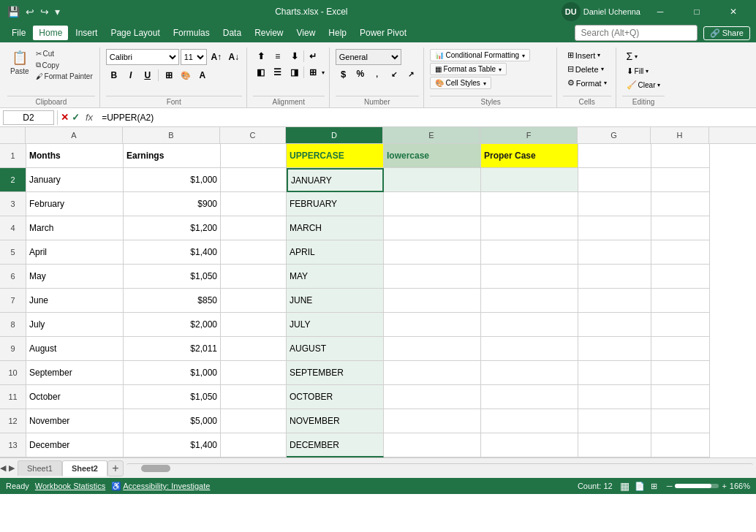 This screenshot has width=756, height=532. What do you see at coordinates (64, 54) in the screenshot?
I see `cut-button: ✂ Cut` at bounding box center [64, 54].